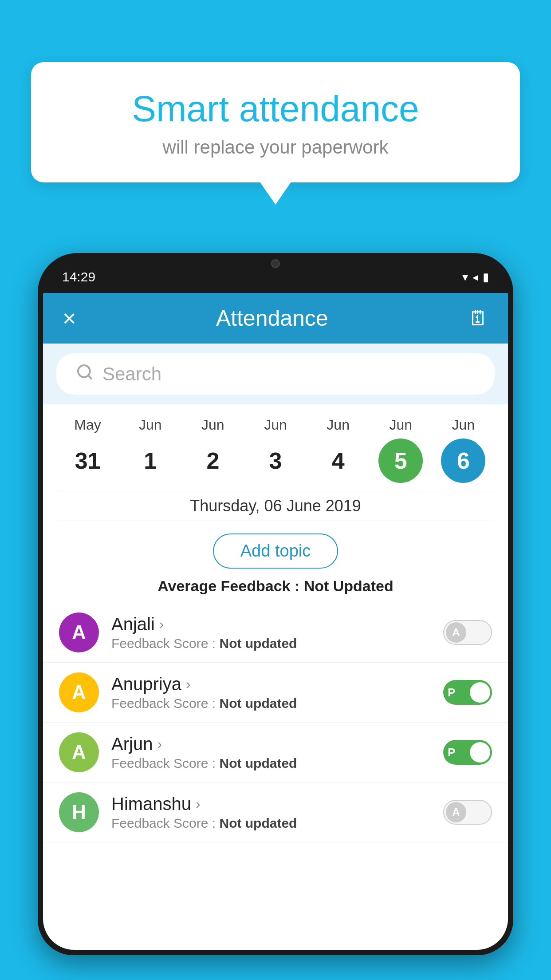 The height and width of the screenshot is (980, 551). What do you see at coordinates (276, 549) in the screenshot?
I see `add-topic-container: Add topic` at bounding box center [276, 549].